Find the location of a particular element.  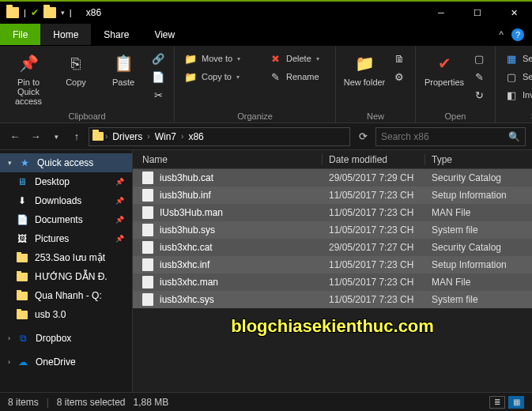

pin-quick-access-button: 📌 Pin to Quick access is located at coordinates (28, 77).